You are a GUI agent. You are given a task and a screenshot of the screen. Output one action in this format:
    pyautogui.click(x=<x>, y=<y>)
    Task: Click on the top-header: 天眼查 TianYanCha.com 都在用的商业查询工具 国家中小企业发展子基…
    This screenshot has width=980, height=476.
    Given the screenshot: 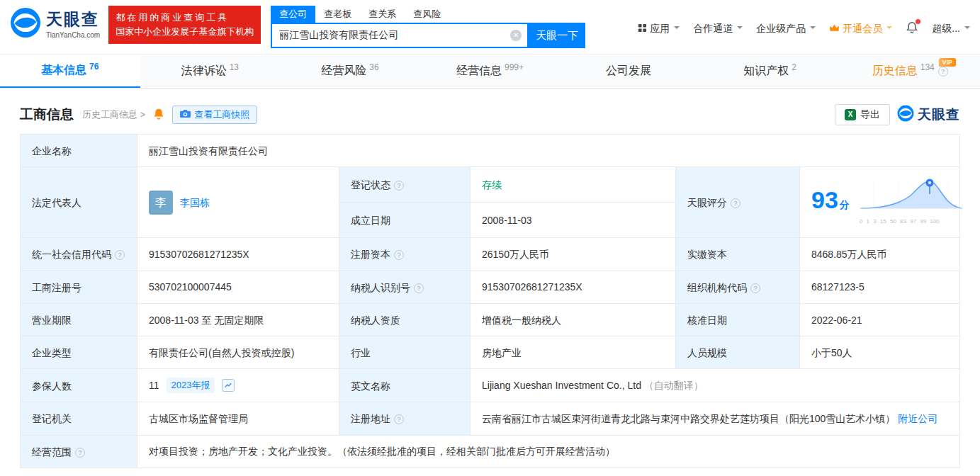 What is the action you would take?
    pyautogui.click(x=490, y=23)
    